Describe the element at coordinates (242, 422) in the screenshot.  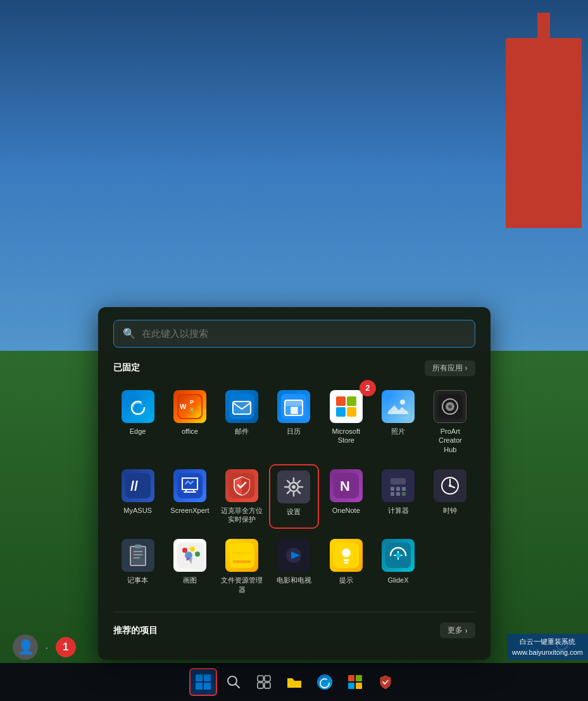
I see `app-mail: 邮件` at that location.